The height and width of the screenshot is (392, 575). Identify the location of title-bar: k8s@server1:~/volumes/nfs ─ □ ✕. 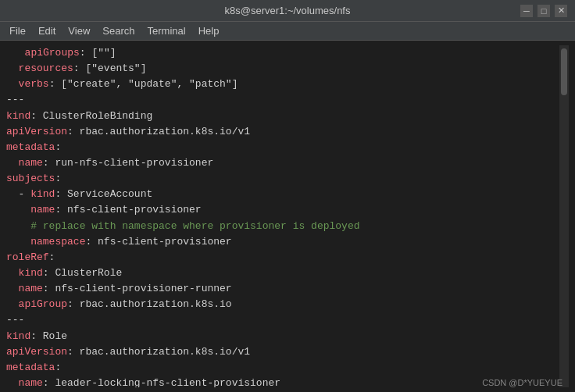
(288, 11).